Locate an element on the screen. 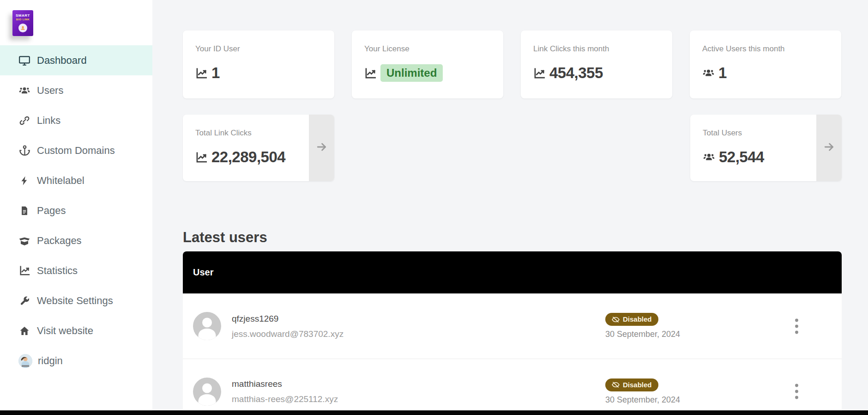 The image size is (868, 415). stat-card-label: Total Users is located at coordinates (760, 133).